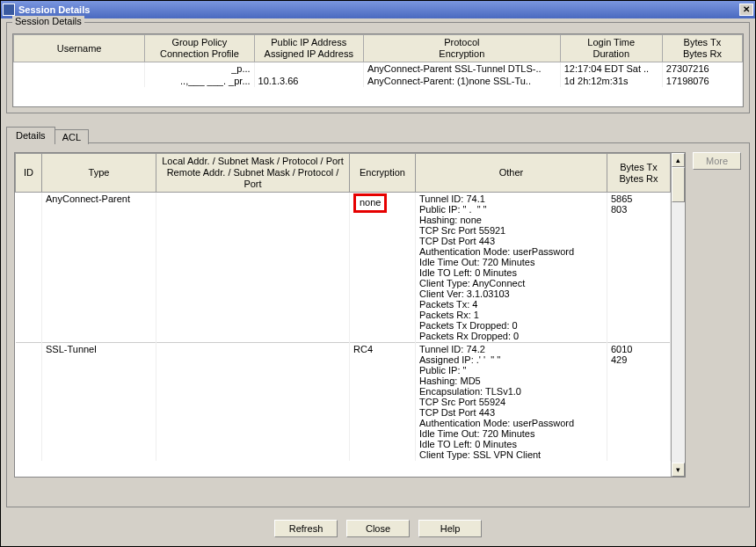 Image resolution: width=756 pixels, height=547 pixels. I want to click on bottom-bar: Refresh Close Help, so click(378, 529).